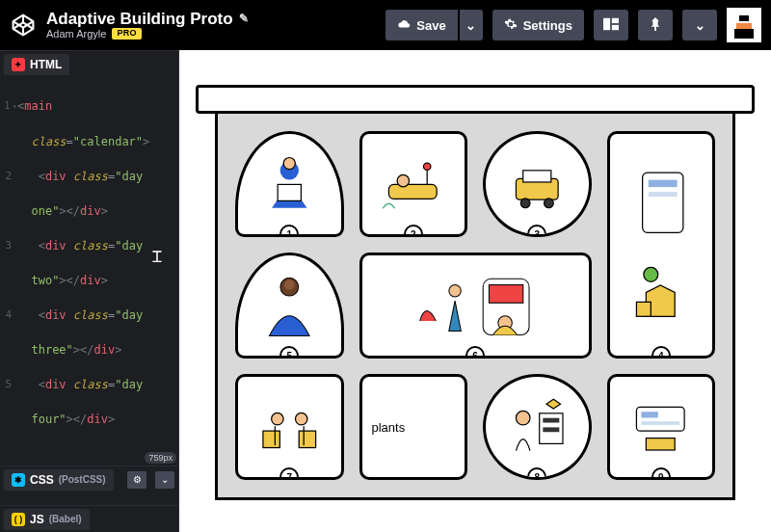 The image size is (771, 532). Describe the element at coordinates (89, 486) in the screenshot. I see `css-panel: ✱ CSS (PostCSS) ⚙ ⌄ 1@use postcss- neste…` at that location.